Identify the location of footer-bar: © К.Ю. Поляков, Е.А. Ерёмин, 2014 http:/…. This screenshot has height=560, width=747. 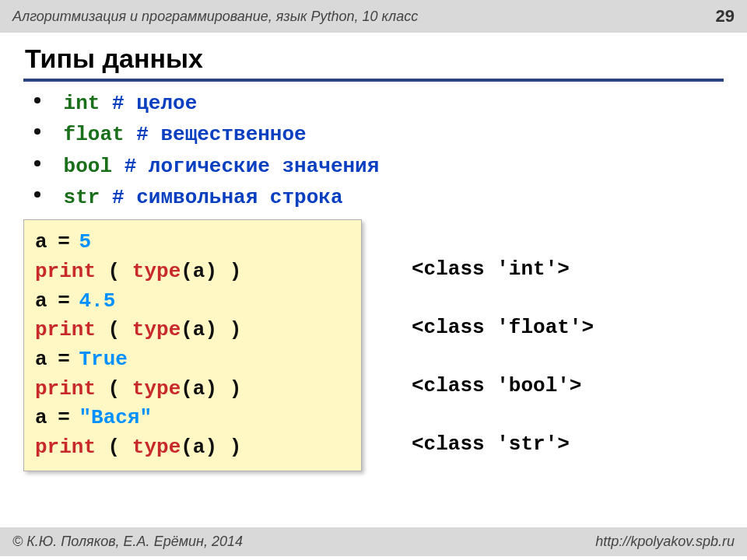
(374, 541).